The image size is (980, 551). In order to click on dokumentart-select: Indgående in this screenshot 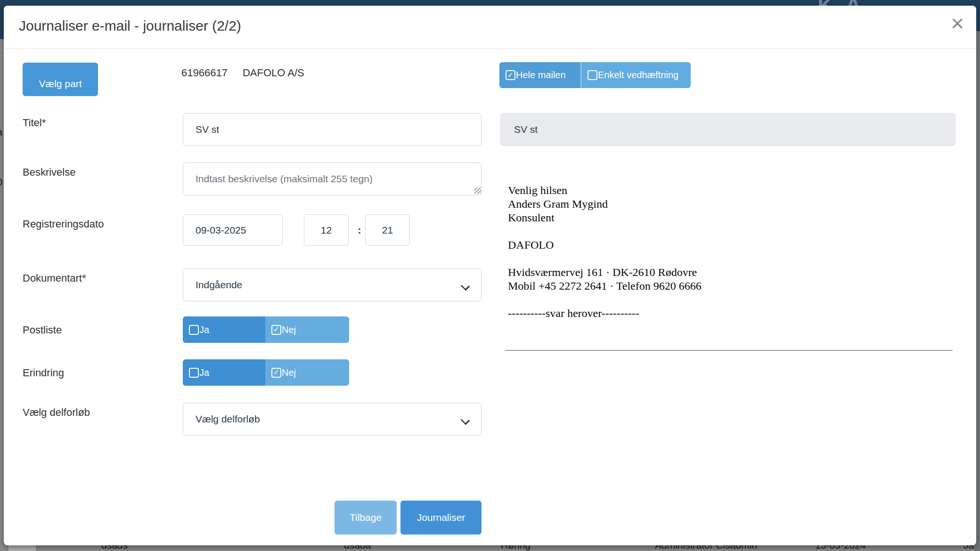, I will do `click(332, 285)`.